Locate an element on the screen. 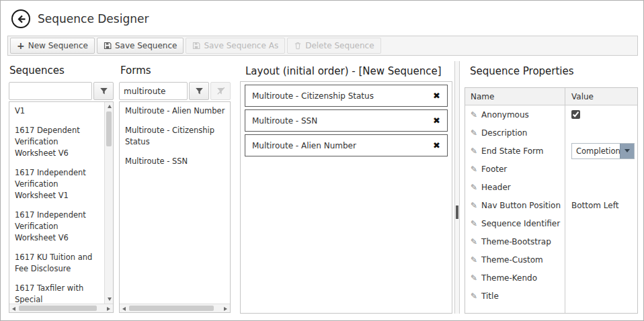  sequences-vertical-scrollbar is located at coordinates (109, 203).